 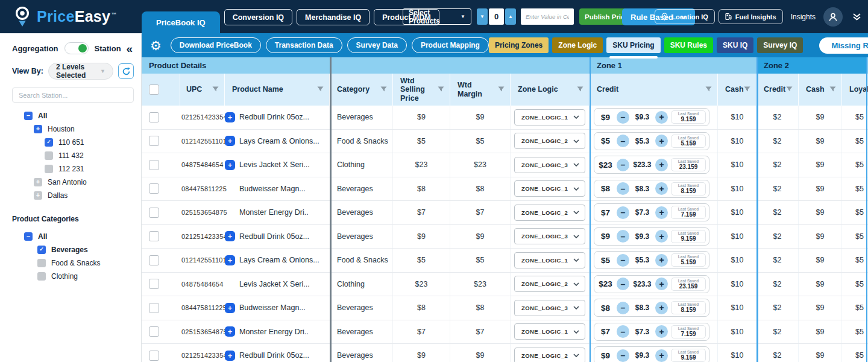 I want to click on tree-item-110-651: ✓110 651, so click(x=71, y=142).